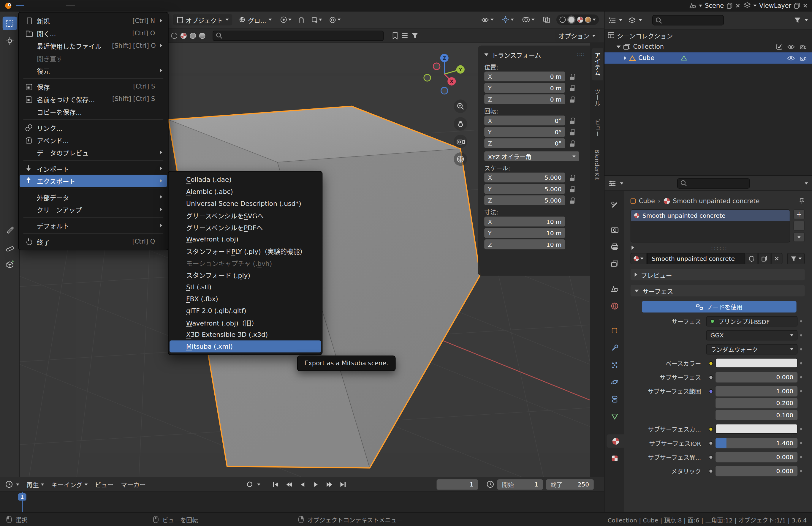 Image resolution: width=812 pixels, height=526 pixels. What do you see at coordinates (343, 484) in the screenshot?
I see `jump-to-end-button` at bounding box center [343, 484].